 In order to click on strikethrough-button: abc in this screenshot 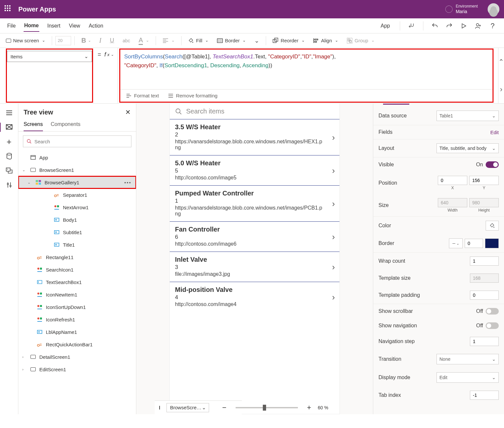, I will do `click(126, 41)`.